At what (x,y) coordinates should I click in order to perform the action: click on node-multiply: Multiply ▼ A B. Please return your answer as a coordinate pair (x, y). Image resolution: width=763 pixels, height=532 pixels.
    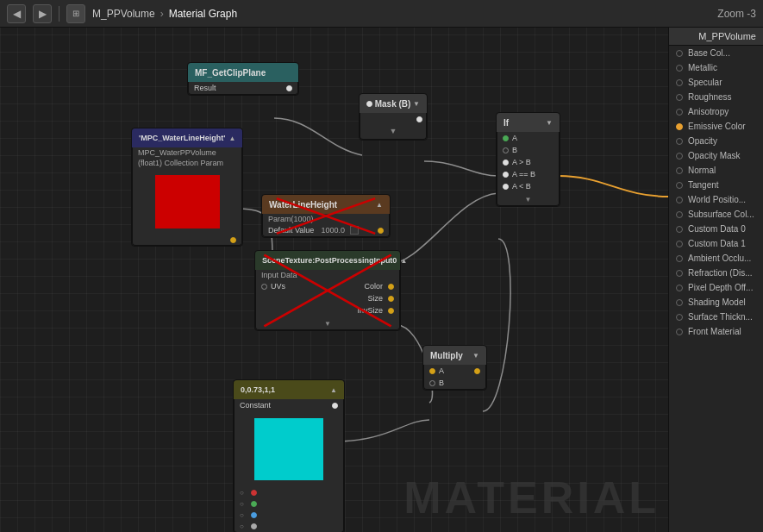
    Looking at the image, I should click on (455, 367).